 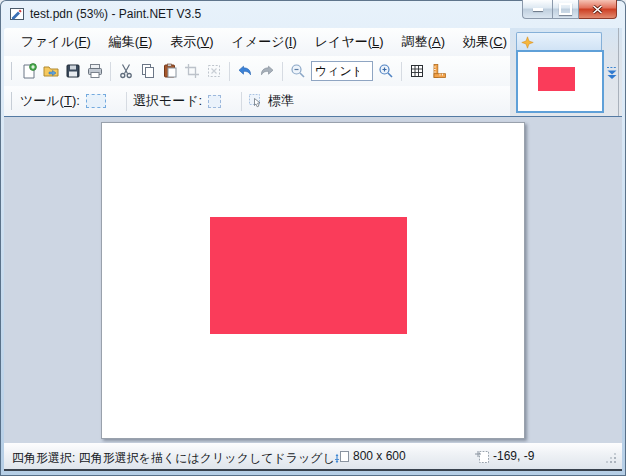 What do you see at coordinates (51, 71) in the screenshot?
I see `open-file-button` at bounding box center [51, 71].